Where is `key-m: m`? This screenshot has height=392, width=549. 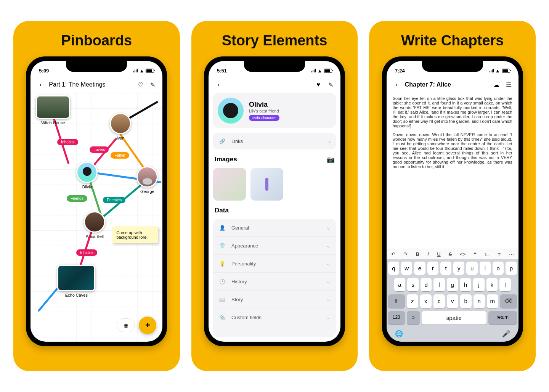 key-m: m is located at coordinates (493, 301).